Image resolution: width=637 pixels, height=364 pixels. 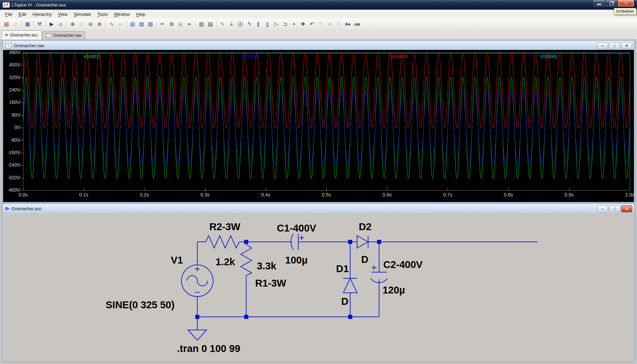 What do you see at coordinates (9, 14) in the screenshot?
I see `menu-item-file: File` at bounding box center [9, 14].